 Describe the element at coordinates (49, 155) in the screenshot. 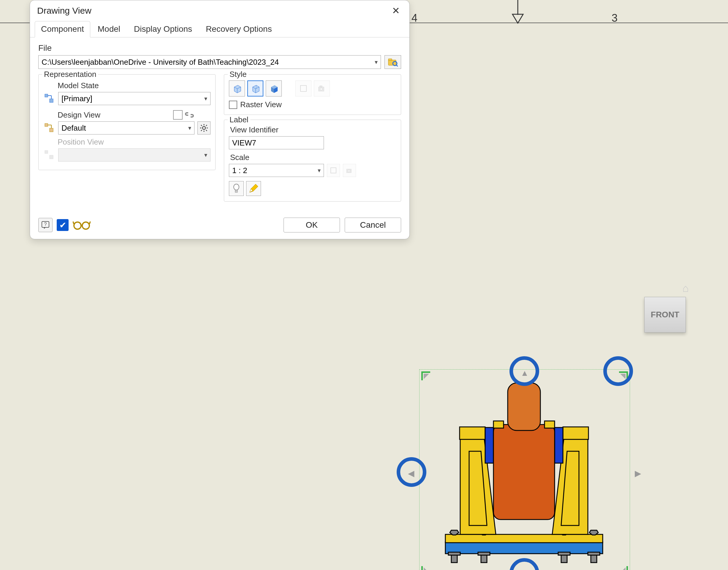

I see `position-view-icon` at that location.